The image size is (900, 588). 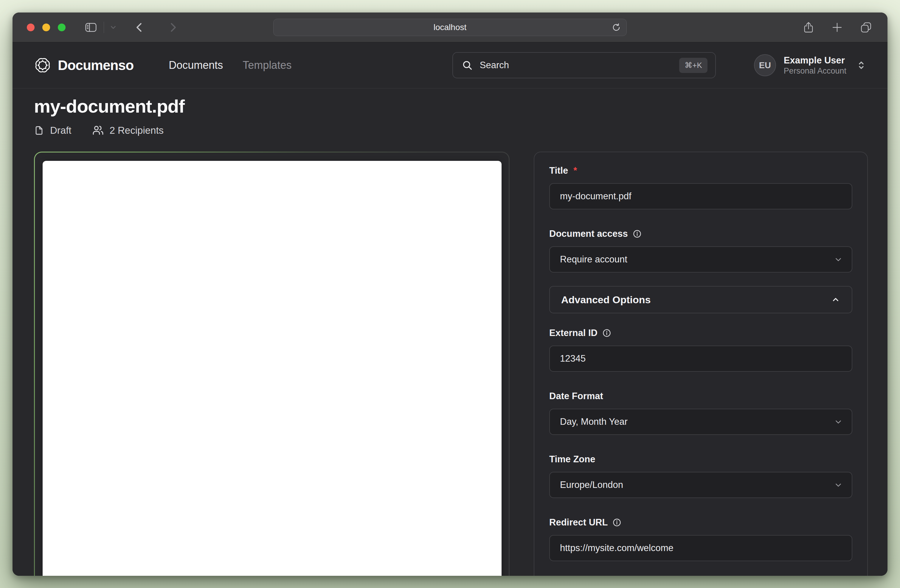 What do you see at coordinates (866, 27) in the screenshot?
I see `tab-overview-icon` at bounding box center [866, 27].